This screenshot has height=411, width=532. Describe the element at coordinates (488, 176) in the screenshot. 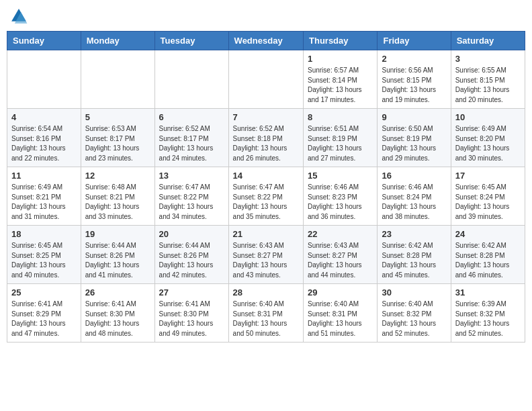

I see `day-number: 17` at that location.